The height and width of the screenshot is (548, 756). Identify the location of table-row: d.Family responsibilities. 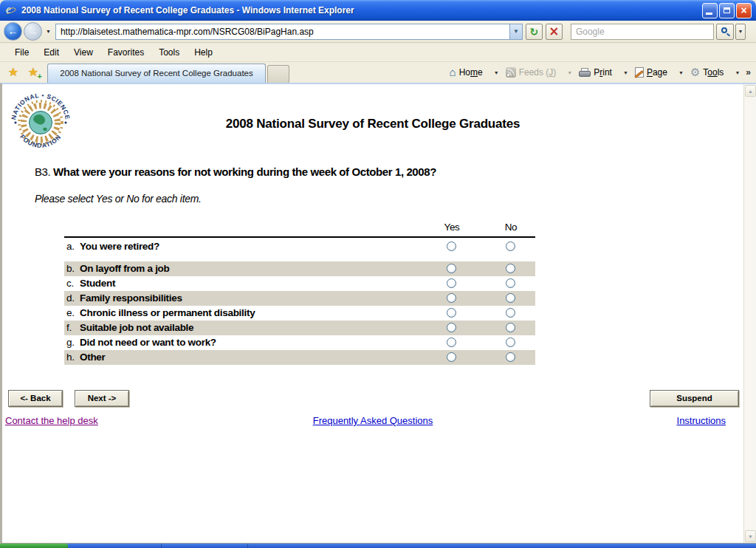
(300, 298).